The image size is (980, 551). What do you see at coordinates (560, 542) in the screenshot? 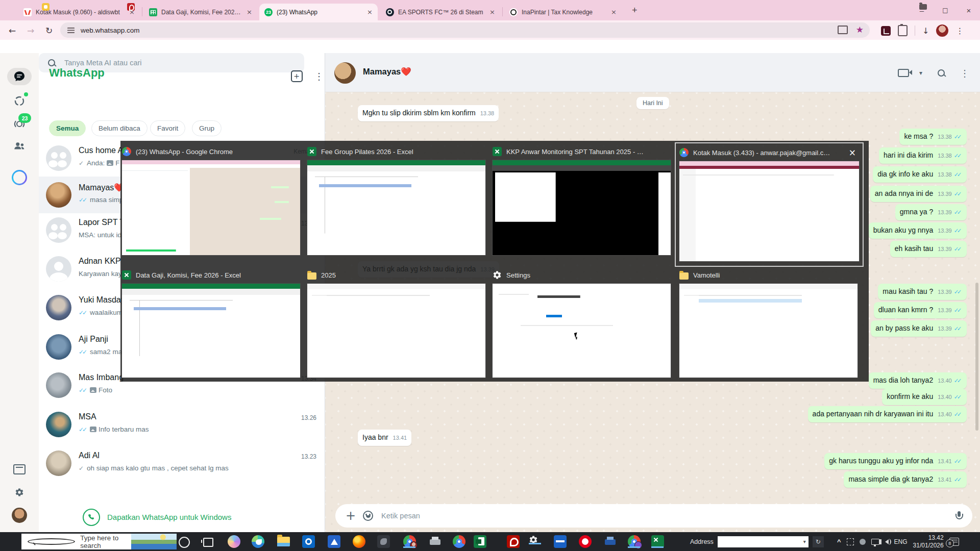
I see `taskbar-scanner-icon` at bounding box center [560, 542].